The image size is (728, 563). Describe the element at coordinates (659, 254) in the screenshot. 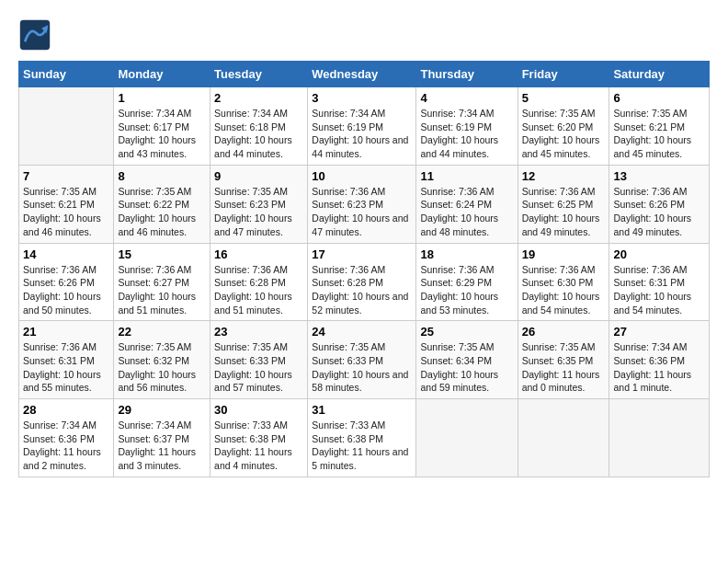

I see `day-number: 20` at that location.